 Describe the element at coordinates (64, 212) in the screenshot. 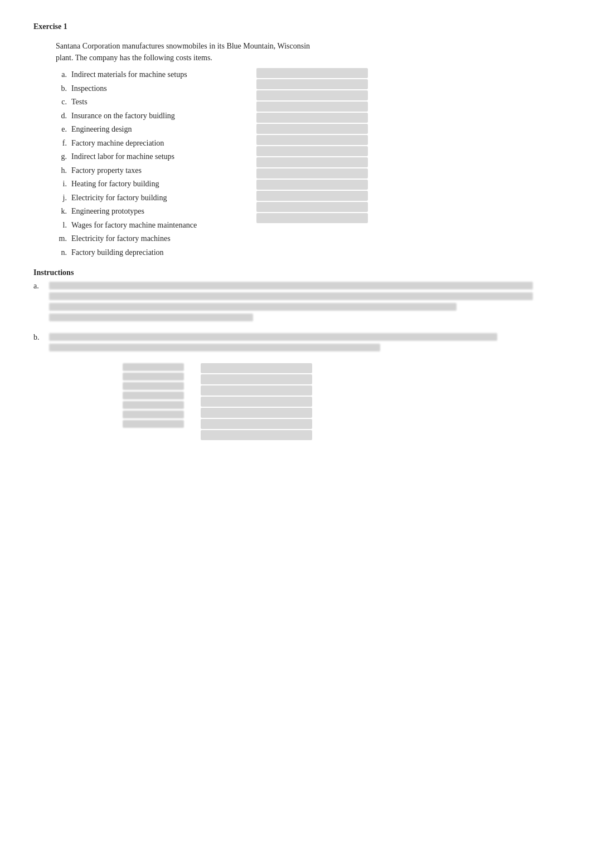

I see `list-item-letter: k.` at that location.